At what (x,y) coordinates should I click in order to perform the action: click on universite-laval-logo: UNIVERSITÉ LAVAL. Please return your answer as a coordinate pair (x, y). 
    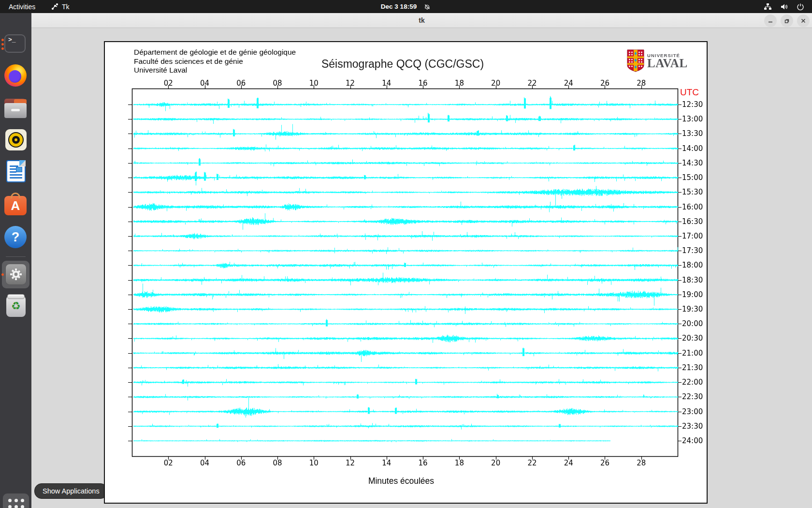
    Looking at the image, I should click on (657, 61).